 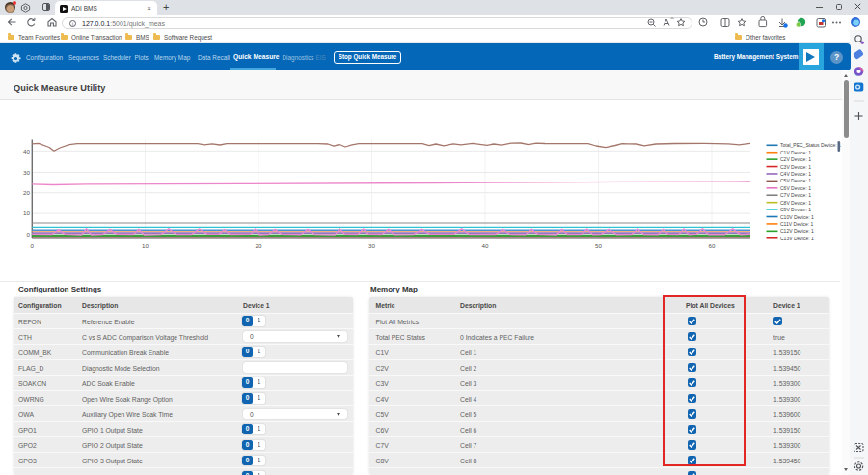 I want to click on svg-text: Total_PEC_Status Device: 1, so click(x=810, y=145).